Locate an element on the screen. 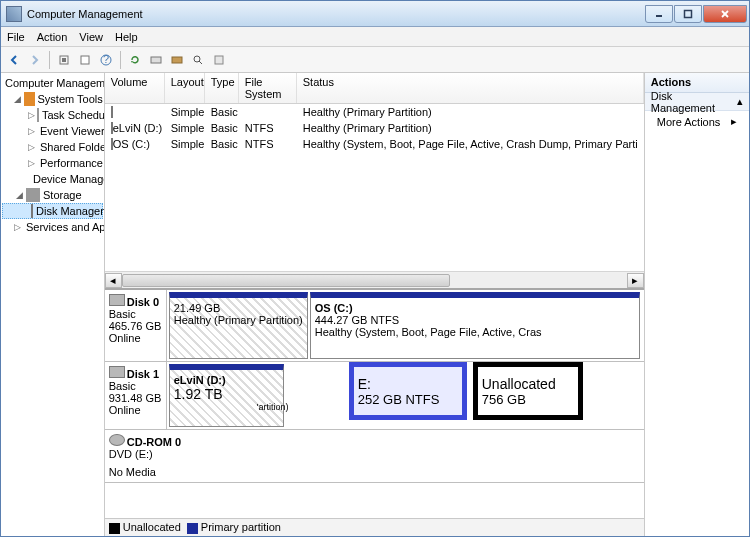  disk-header: Disk 1 Basic 931.48 GB Online is located at coordinates (136, 396).